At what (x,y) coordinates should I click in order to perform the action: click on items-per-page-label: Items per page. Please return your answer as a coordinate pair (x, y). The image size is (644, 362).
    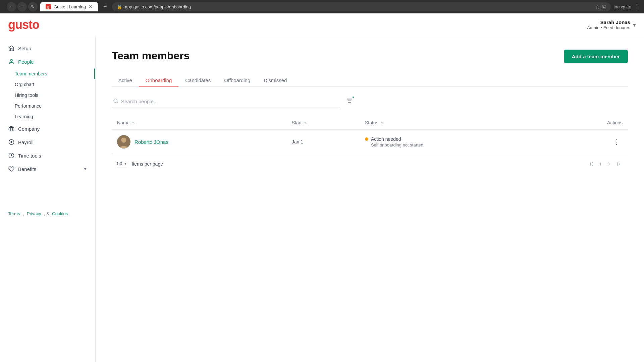
    Looking at the image, I should click on (148, 164).